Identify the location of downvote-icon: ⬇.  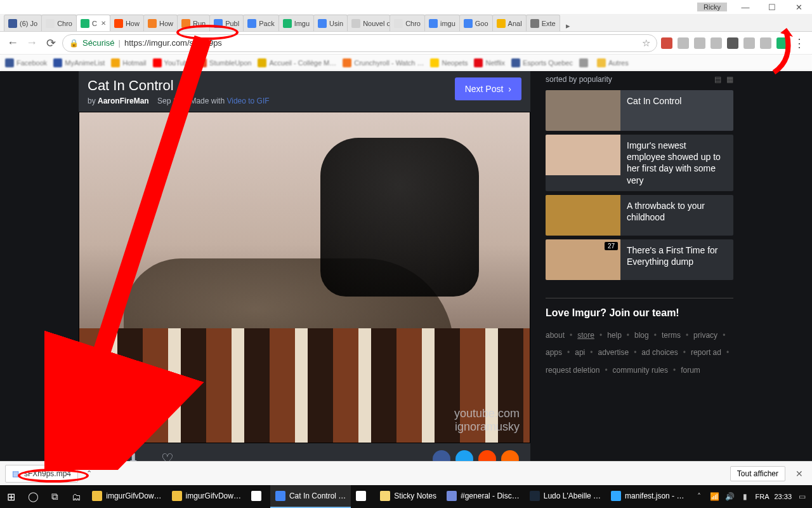
(133, 456).